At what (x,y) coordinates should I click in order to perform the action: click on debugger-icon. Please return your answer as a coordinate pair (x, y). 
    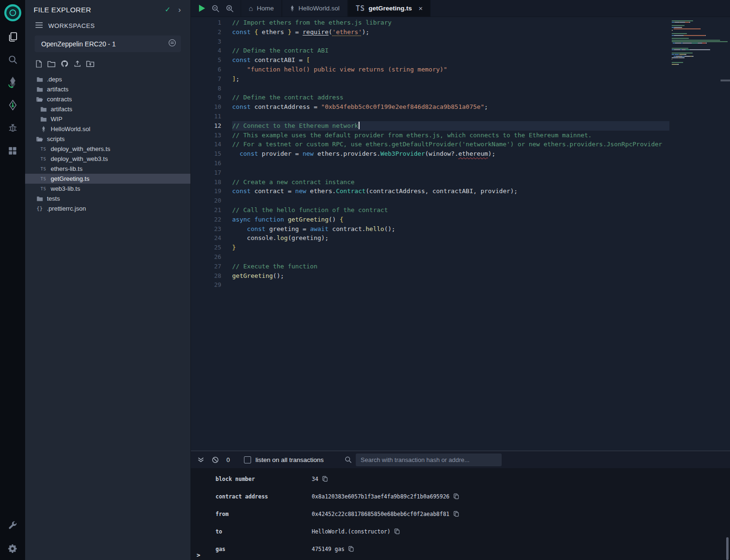
    Looking at the image, I should click on (12, 128).